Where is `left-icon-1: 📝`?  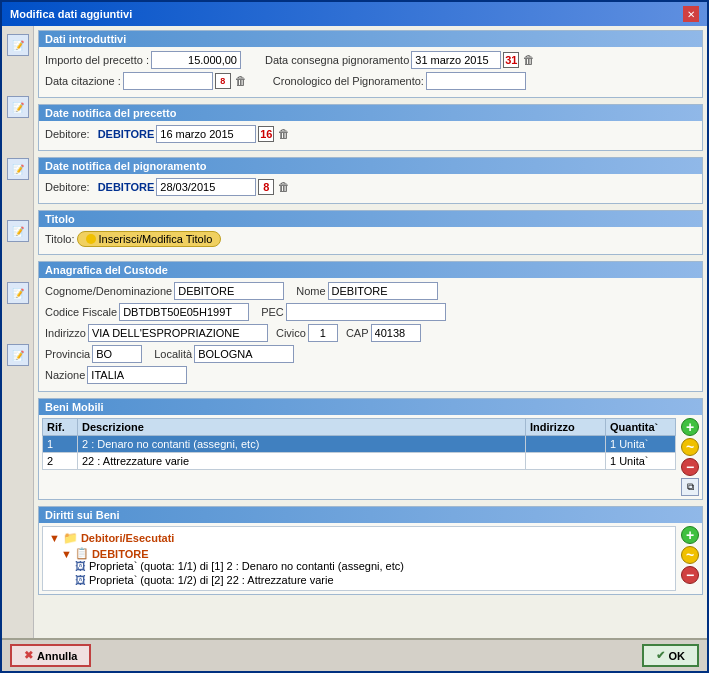 left-icon-1: 📝 is located at coordinates (18, 45).